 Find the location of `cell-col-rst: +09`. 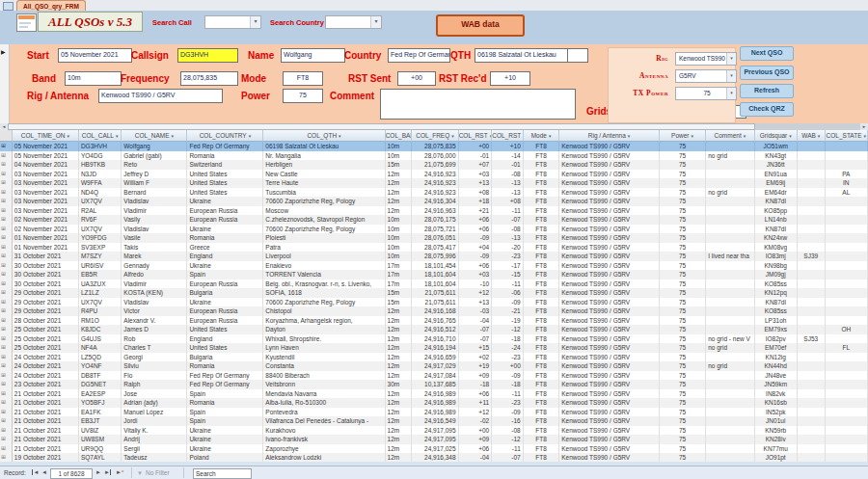

cell-col-rst: +09 is located at coordinates (476, 439).